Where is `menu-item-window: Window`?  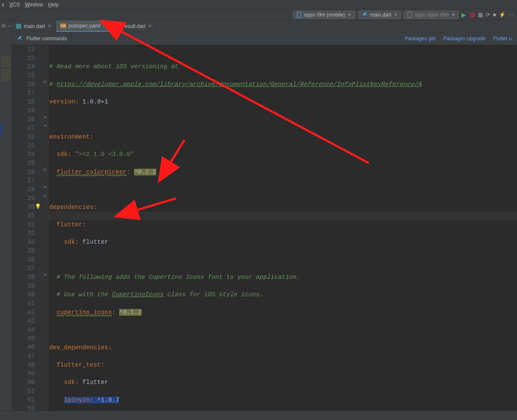
menu-item-window: Window is located at coordinates (34, 5).